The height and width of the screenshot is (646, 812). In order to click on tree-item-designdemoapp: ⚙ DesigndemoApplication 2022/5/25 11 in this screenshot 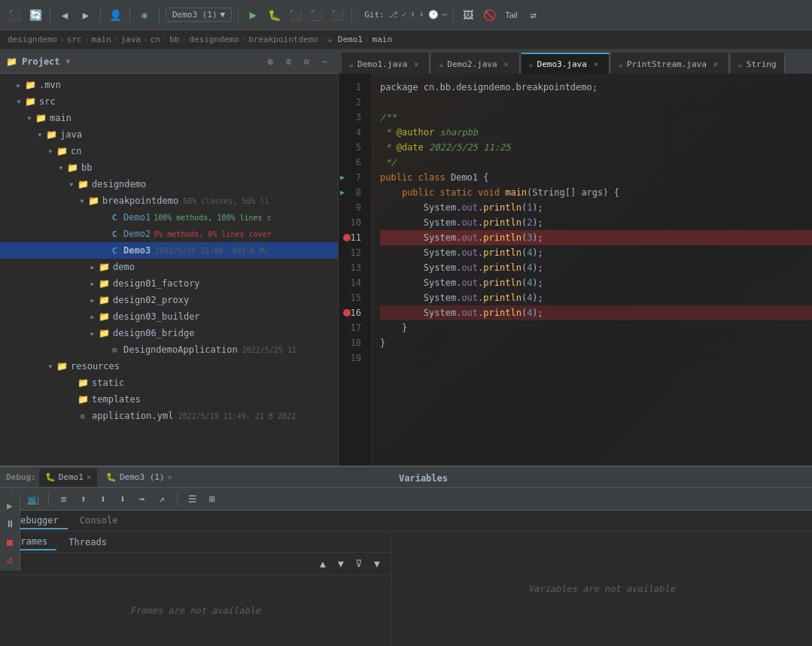, I will do `click(169, 350)`.